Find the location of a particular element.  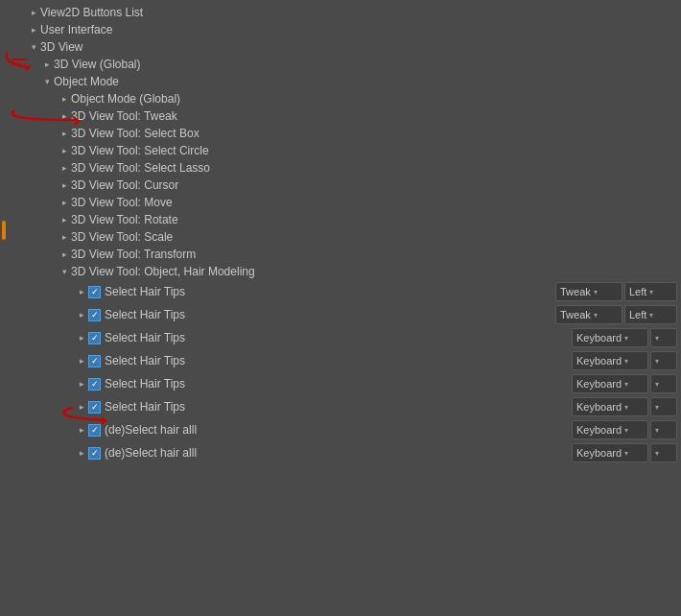

sidebar-item-move: 3D View Tool: Move is located at coordinates (345, 202).